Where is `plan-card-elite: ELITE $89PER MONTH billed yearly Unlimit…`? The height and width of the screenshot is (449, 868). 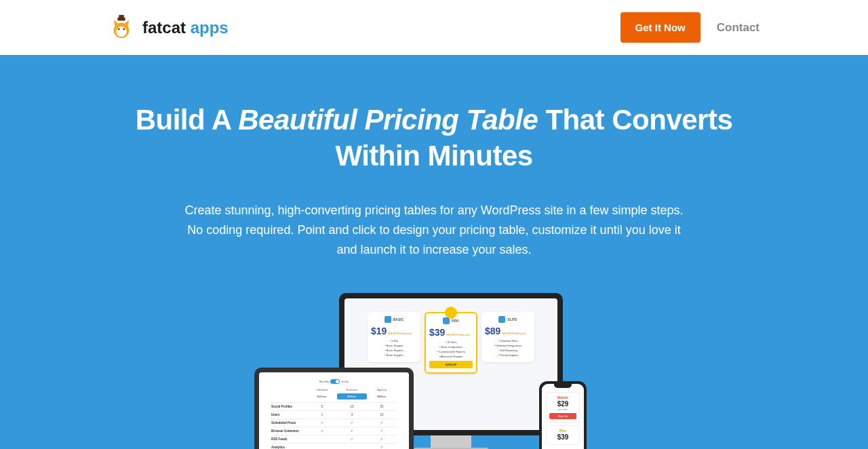 plan-card-elite: ELITE $89PER MONTH billed yearly Unlimit… is located at coordinates (508, 337).